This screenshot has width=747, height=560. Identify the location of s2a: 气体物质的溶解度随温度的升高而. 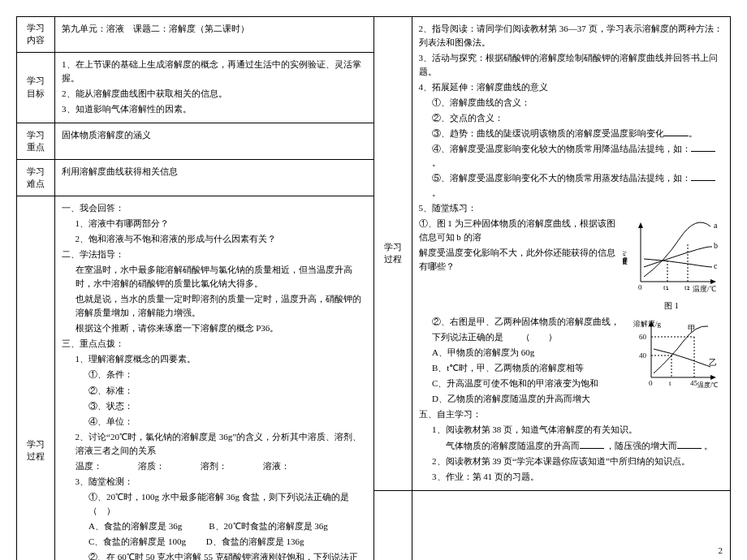
(513, 446).